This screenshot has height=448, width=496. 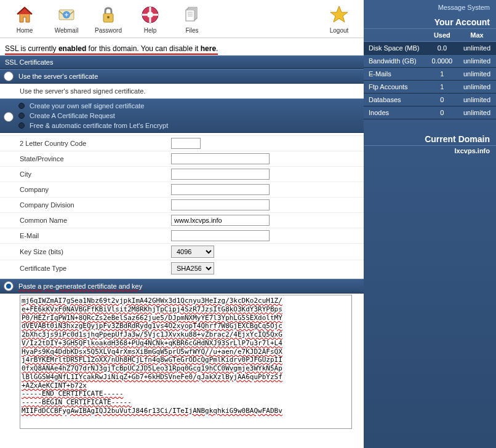 What do you see at coordinates (182, 76) in the screenshot?
I see `option-use-server-cert: Use the server's certificate` at bounding box center [182, 76].